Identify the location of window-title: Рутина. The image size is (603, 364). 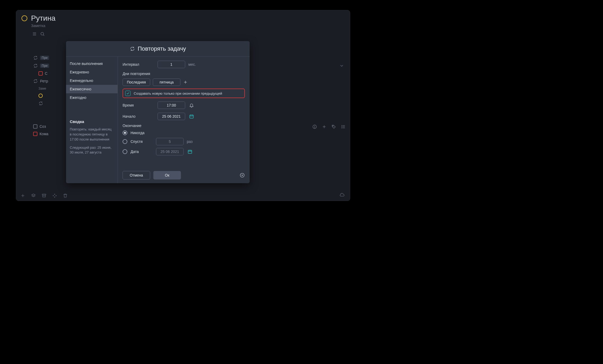
(43, 18).